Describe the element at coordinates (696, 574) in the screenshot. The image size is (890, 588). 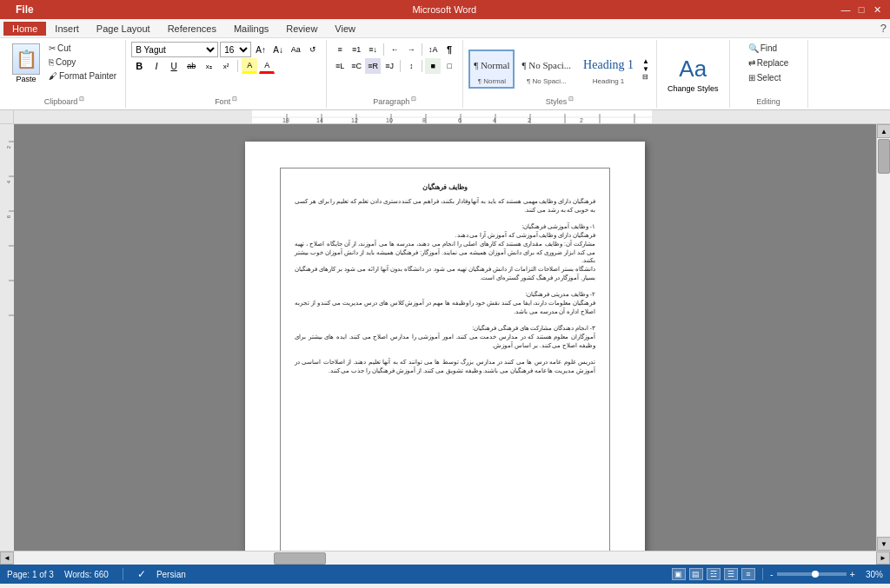
I see `full-reading-button: ▤` at that location.